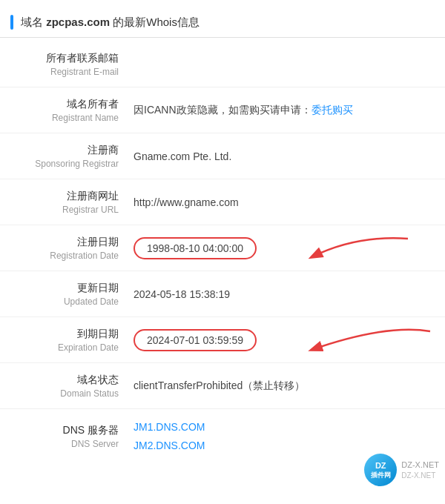  Describe the element at coordinates (67, 164) in the screenshot. I see `label-en-registrar: Sponsoring Registrar` at that location.